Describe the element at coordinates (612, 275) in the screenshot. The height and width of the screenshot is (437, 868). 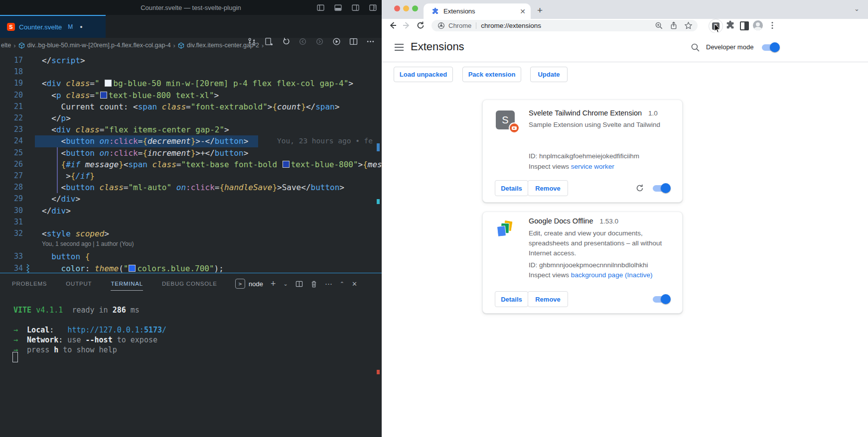
I see `background-page-link: background page (Inactive)` at that location.